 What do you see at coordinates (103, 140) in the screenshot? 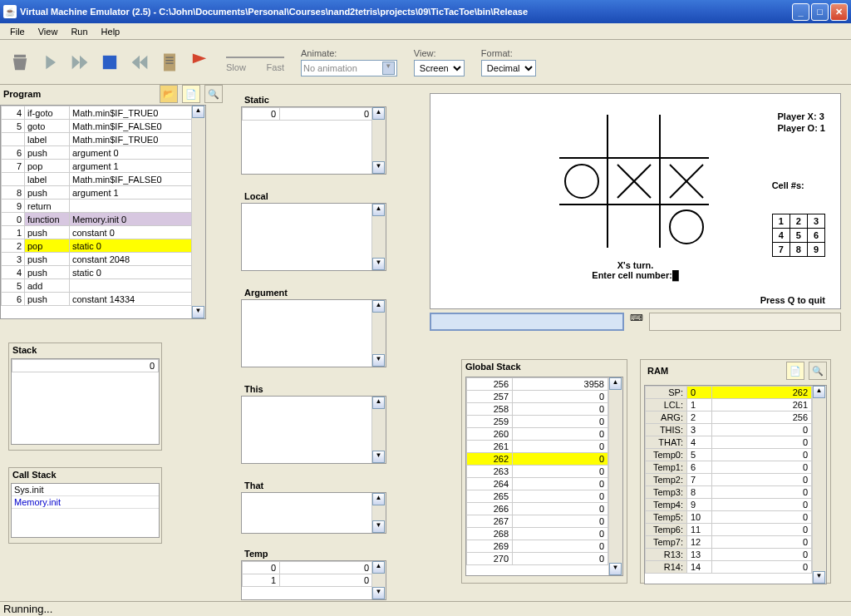
I see `program-row: labelMath.min$IF_TRUE0` at bounding box center [103, 140].